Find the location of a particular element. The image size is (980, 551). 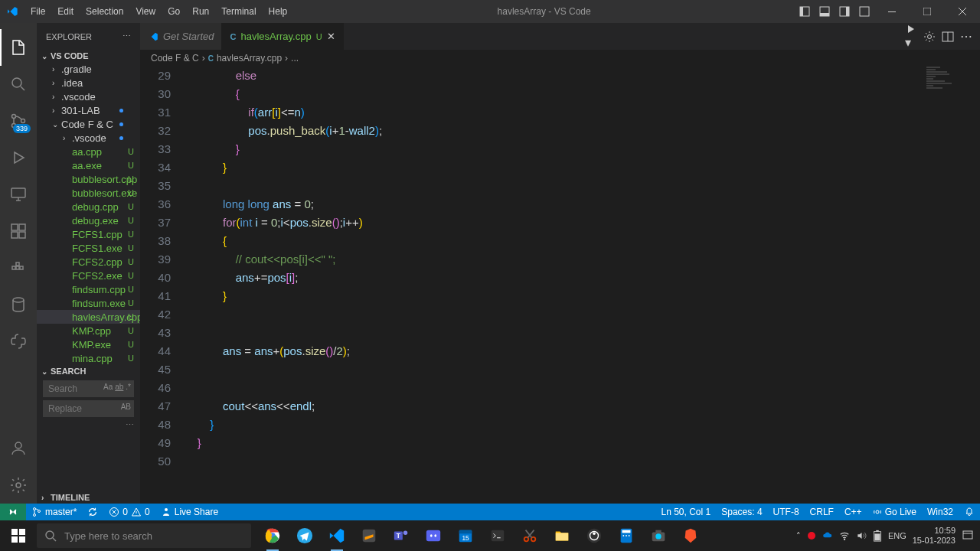

notifications-button is located at coordinates (969, 512).